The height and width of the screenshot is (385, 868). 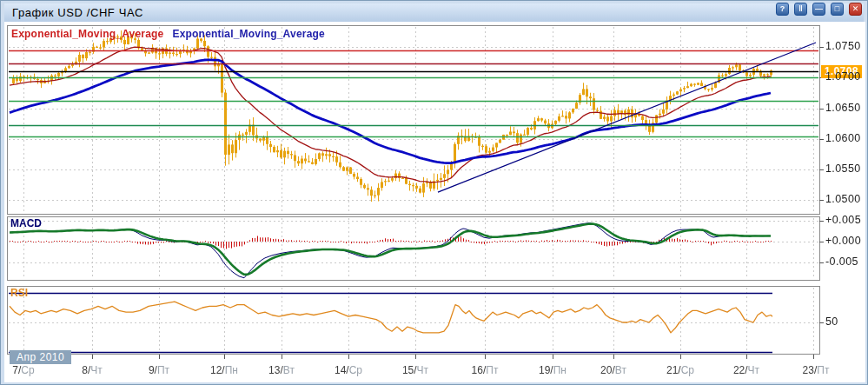 What do you see at coordinates (801, 9) in the screenshot?
I see `pause-button: ‖` at bounding box center [801, 9].